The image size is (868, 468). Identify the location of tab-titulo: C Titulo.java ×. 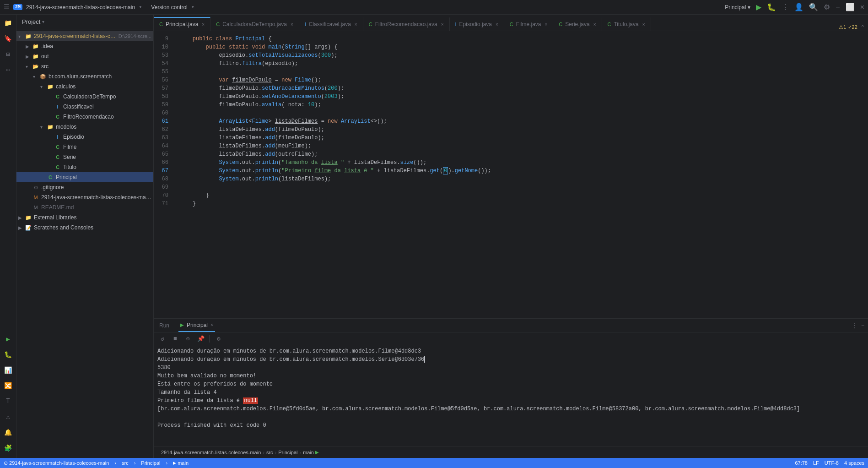
(627, 24).